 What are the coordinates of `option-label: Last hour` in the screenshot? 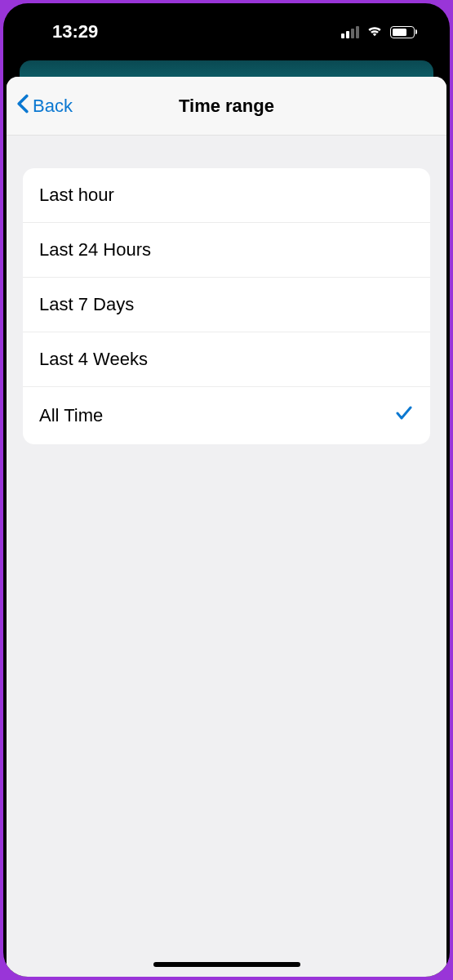 It's located at (77, 195).